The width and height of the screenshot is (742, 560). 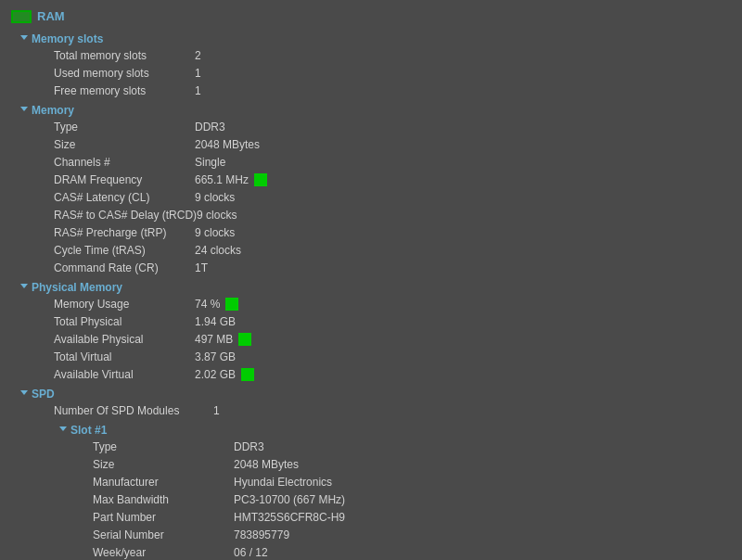 What do you see at coordinates (410, 536) in the screenshot?
I see `slot1-sn-row: Serial Number 783895779` at bounding box center [410, 536].